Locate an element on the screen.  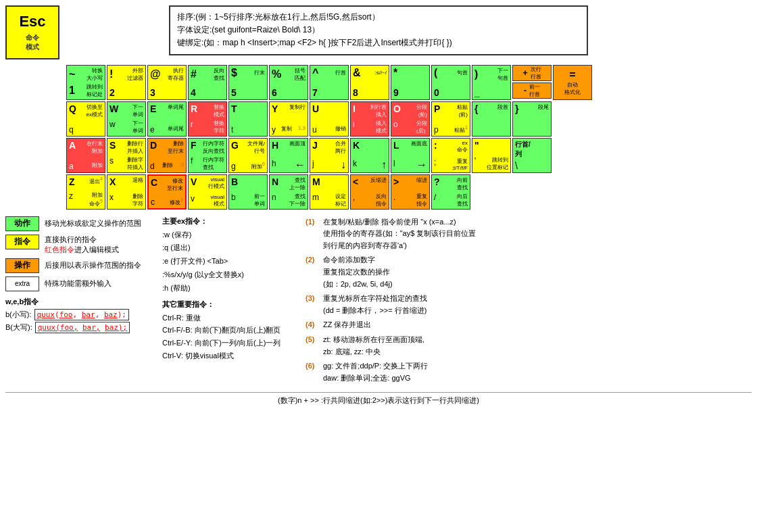
D-key: D 删除至行末 d 删除 3 is located at coordinates (167, 155).